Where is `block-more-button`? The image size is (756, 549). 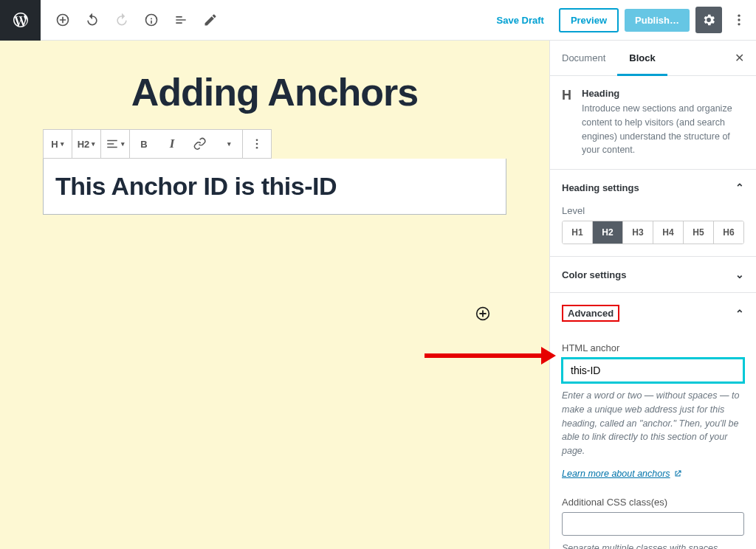 block-more-button is located at coordinates (257, 144).